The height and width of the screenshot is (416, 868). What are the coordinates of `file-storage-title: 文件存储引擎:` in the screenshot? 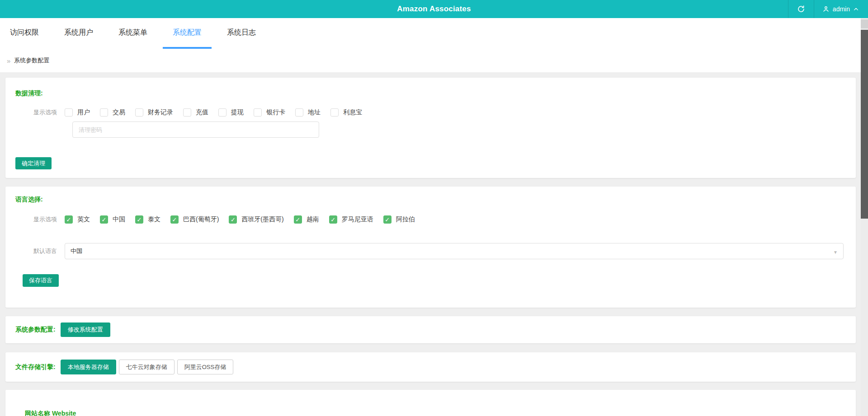 It's located at (35, 367).